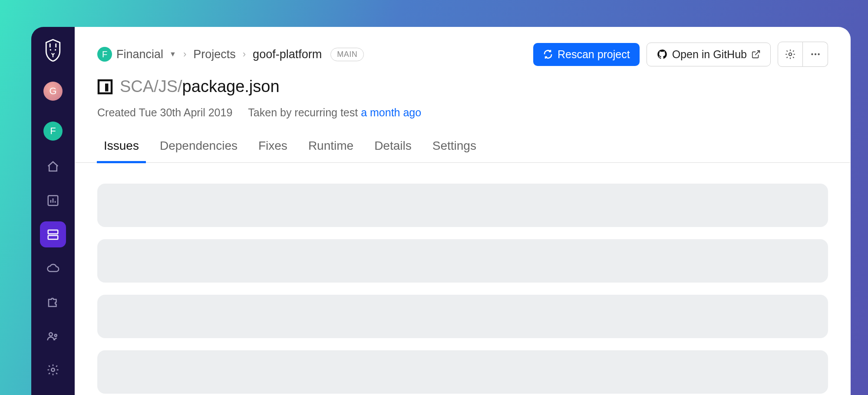 This screenshot has width=868, height=395. Describe the element at coordinates (53, 370) in the screenshot. I see `nav-settings` at that location.